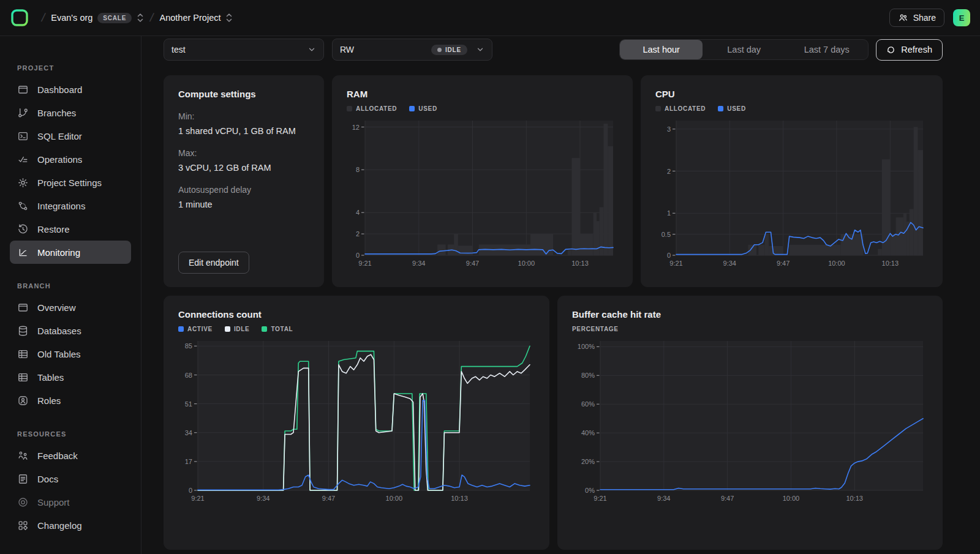  What do you see at coordinates (70, 206) in the screenshot?
I see `sidebar-item-integrations: Integrations` at bounding box center [70, 206].